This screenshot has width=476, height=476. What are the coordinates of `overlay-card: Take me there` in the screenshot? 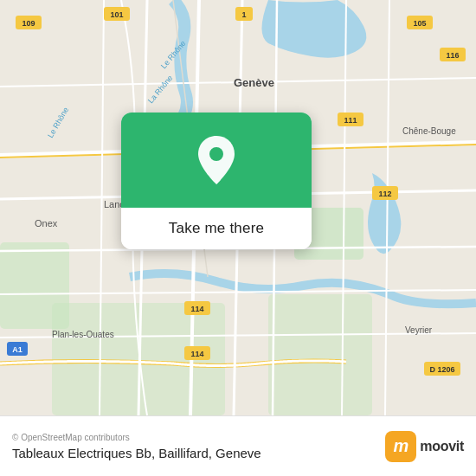 It's located at (216, 181).